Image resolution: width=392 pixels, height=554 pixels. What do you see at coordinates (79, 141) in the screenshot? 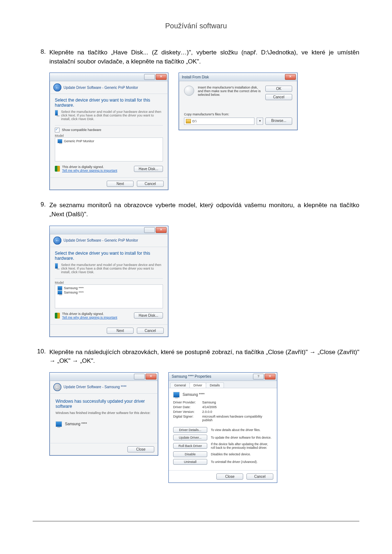
I see `model-item: Generic PnP Monitor` at bounding box center [79, 141].